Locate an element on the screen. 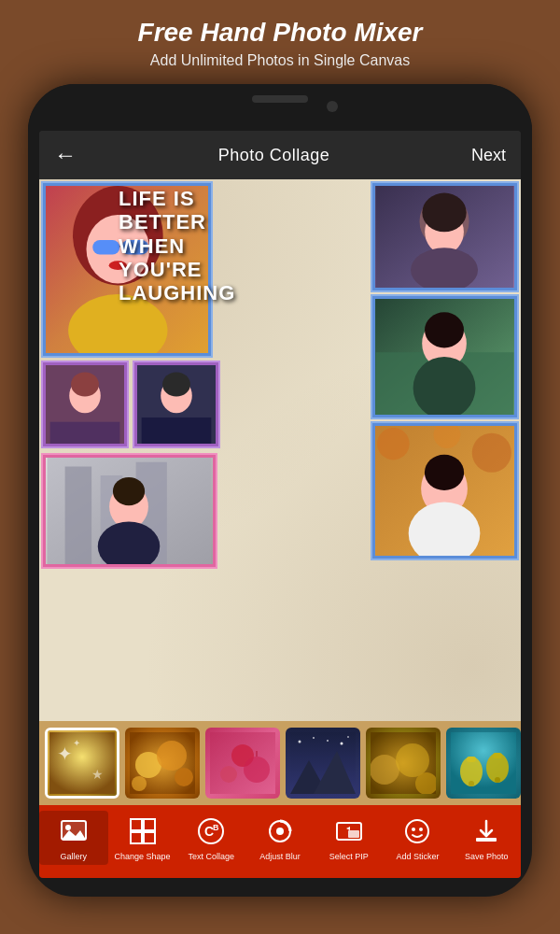 Image resolution: width=560 pixels, height=934 pixels. tool-text-label: Text Collage is located at coordinates (212, 856).